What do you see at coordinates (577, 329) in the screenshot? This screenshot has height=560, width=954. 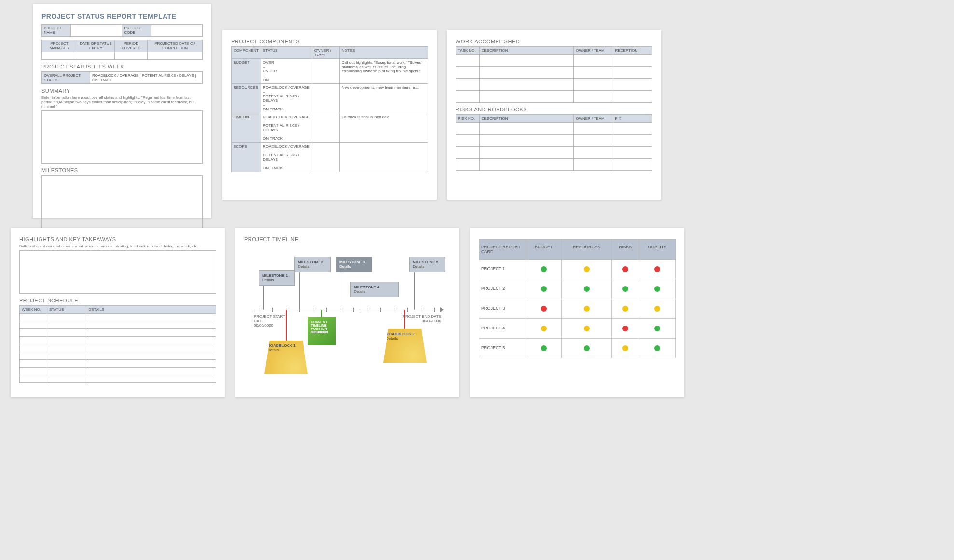 I see `table-row: PROJECT 4` at bounding box center [577, 329].